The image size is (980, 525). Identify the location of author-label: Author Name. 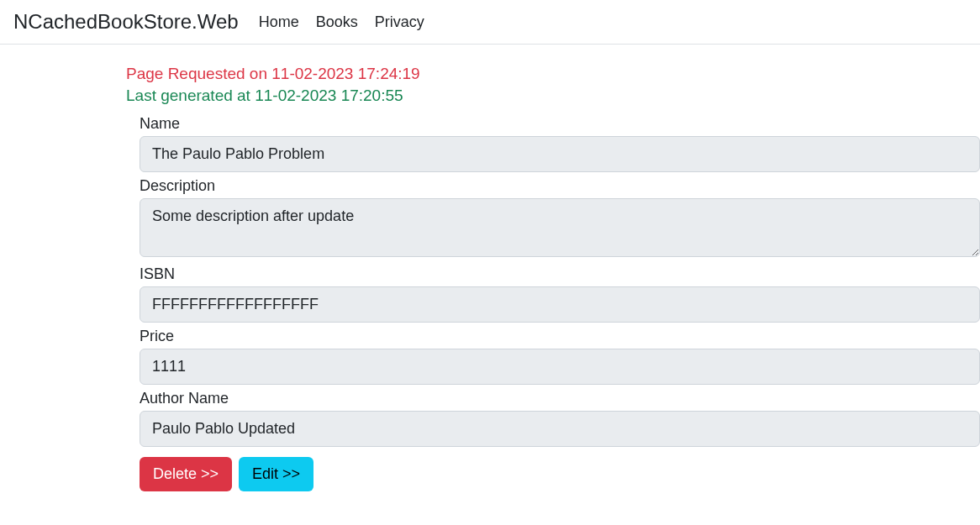
(560, 398).